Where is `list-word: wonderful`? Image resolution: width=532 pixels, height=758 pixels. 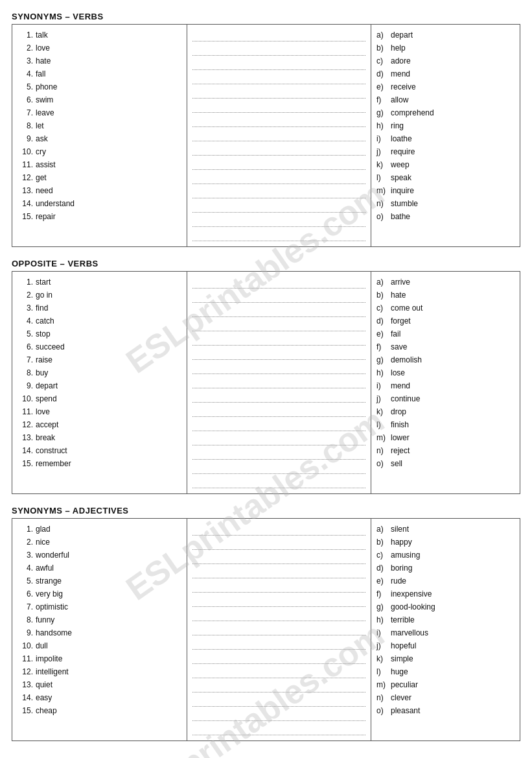
list-word: wonderful is located at coordinates (52, 555).